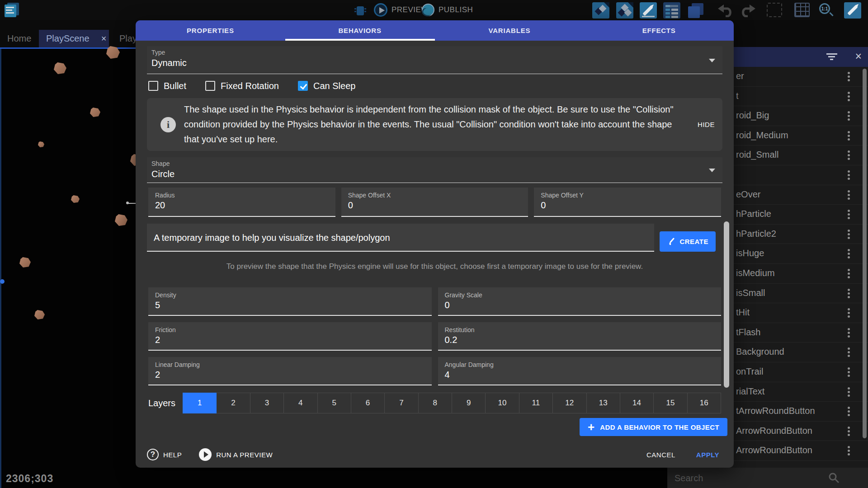  What do you see at coordinates (19, 39) in the screenshot?
I see `tab-home: Home` at bounding box center [19, 39].